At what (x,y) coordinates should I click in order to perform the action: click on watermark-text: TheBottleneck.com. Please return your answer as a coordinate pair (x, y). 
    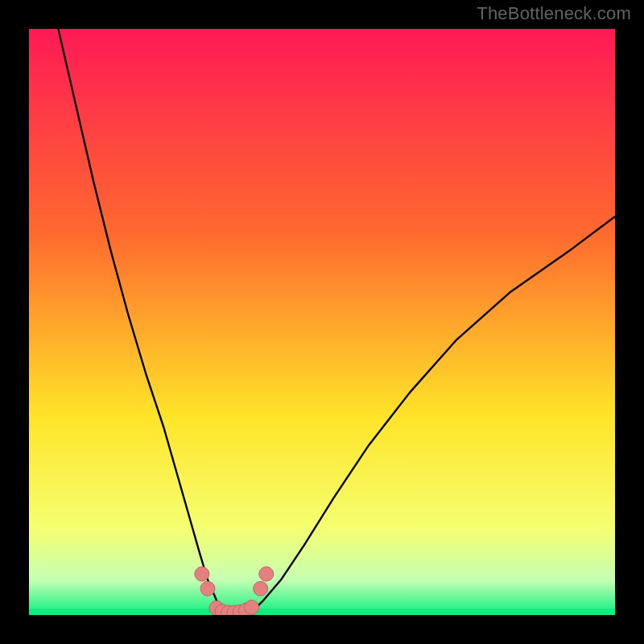
    Looking at the image, I should click on (554, 14).